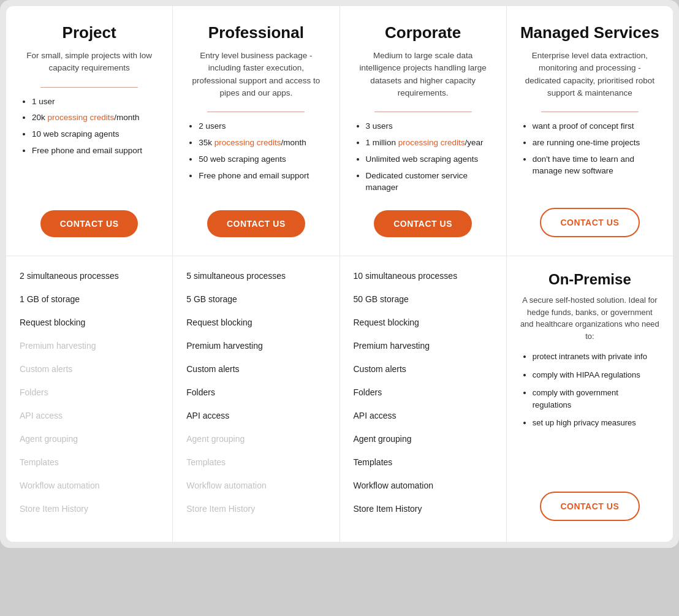  Describe the element at coordinates (256, 276) in the screenshot. I see `feature-item: 5 simultaneous processes` at that location.